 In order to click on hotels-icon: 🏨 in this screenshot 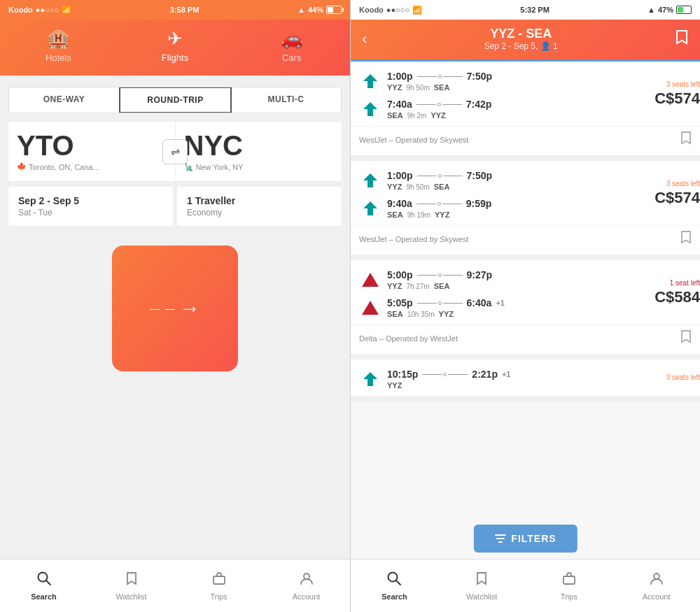, I will do `click(58, 39)`.